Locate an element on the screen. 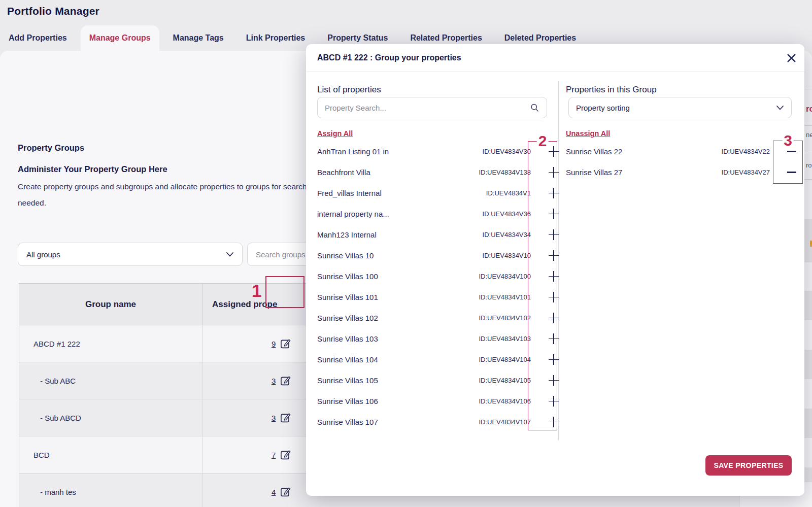 This screenshot has width=812, height=507. property-name: Sunrise Villas 100 is located at coordinates (348, 276).